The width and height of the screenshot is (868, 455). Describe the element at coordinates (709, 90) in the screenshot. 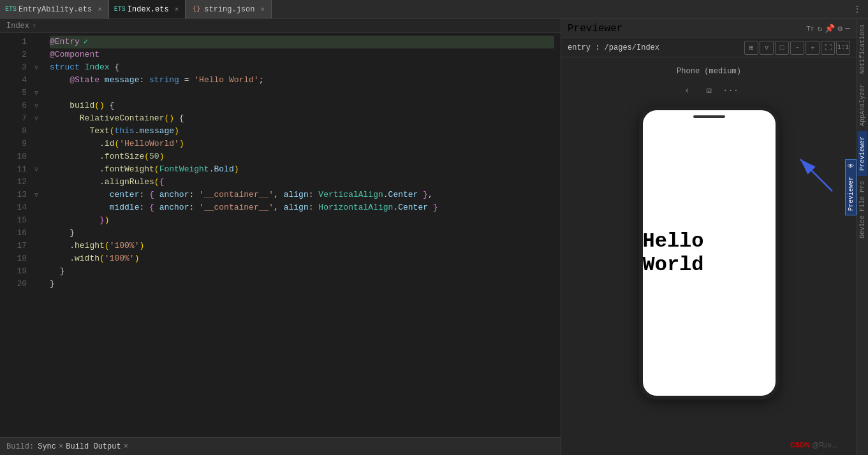

I see `phone-controls: ‹ ⊡ ···` at that location.